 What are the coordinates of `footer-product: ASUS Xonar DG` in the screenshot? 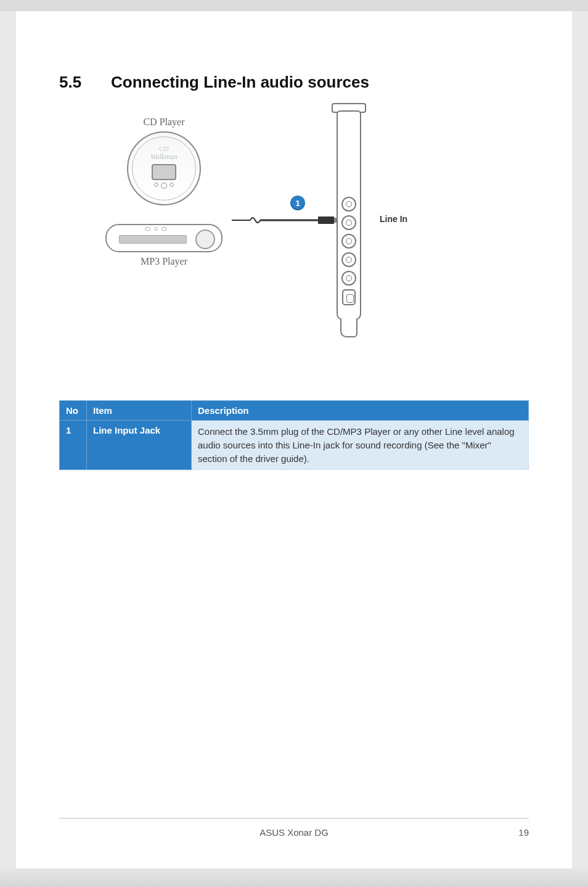 It's located at (294, 833).